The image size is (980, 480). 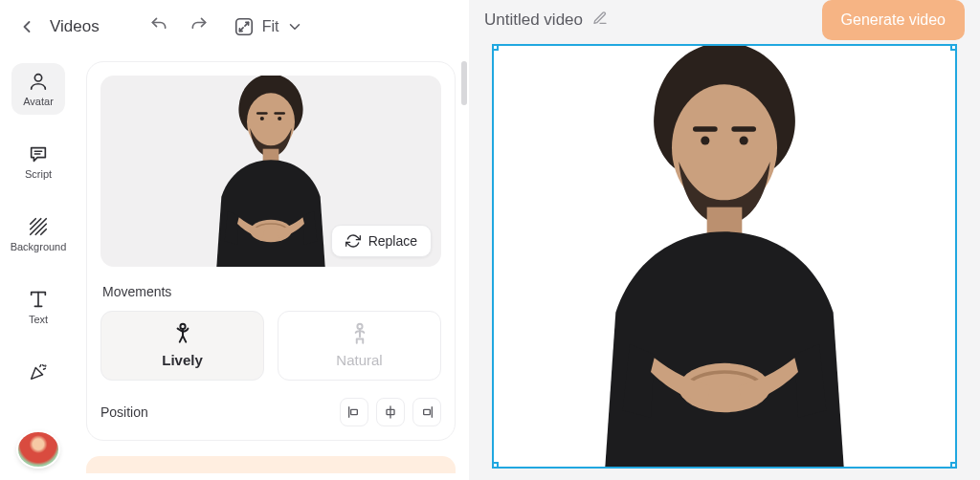 I want to click on resize-handle-bl, so click(x=496, y=465).